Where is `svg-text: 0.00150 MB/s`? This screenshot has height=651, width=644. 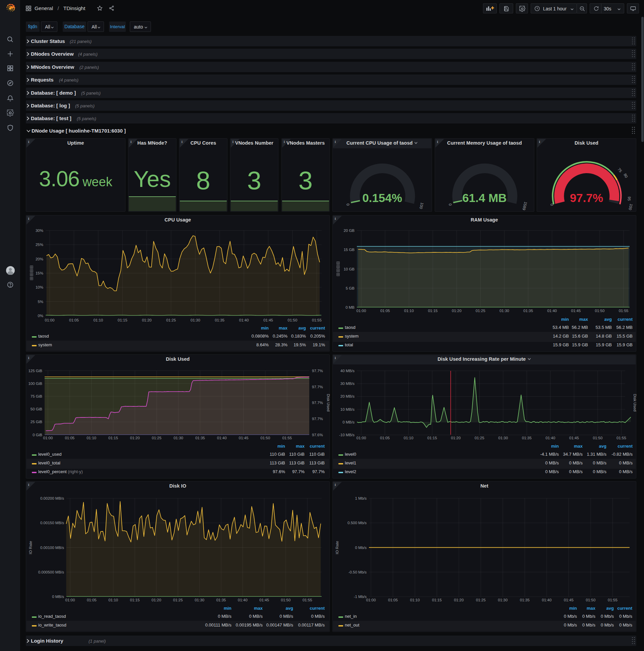
svg-text: 0.00150 MB/s is located at coordinates (52, 523).